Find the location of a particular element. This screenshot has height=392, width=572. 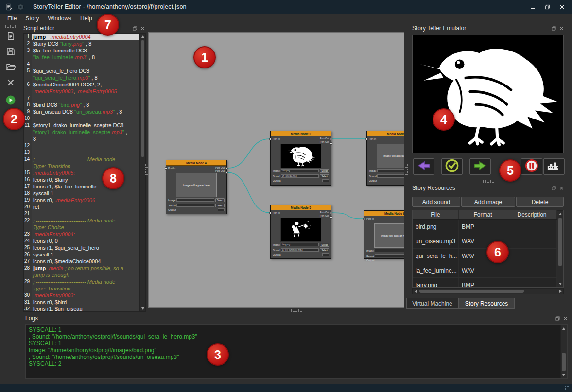

delete-button is located at coordinates (11, 84).